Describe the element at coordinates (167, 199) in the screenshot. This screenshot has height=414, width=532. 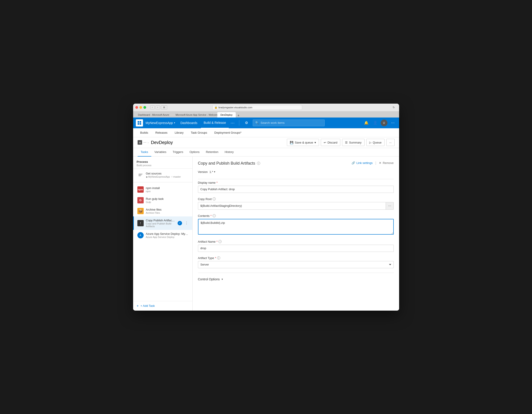
I see `task-gulp-name: Run gulp task` at that location.